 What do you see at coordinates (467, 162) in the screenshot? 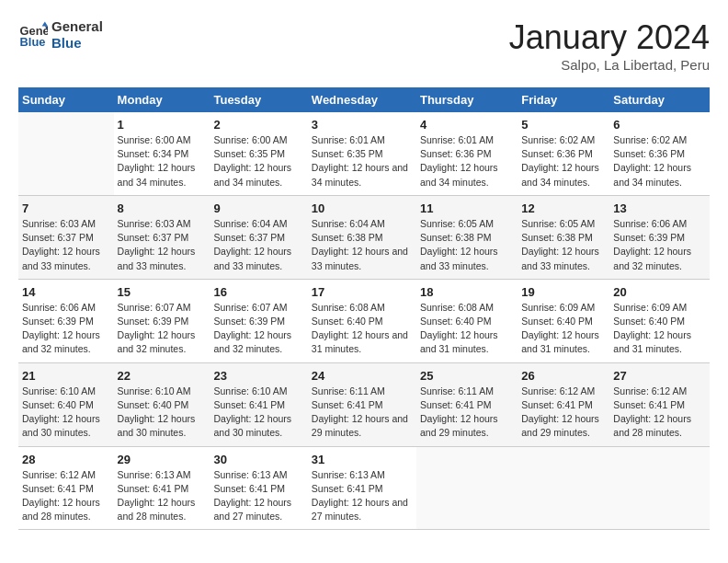
I see `day-info: Sunrise: 6:01 AMSunset: 6:36 PMDaylight:…` at bounding box center [467, 162].